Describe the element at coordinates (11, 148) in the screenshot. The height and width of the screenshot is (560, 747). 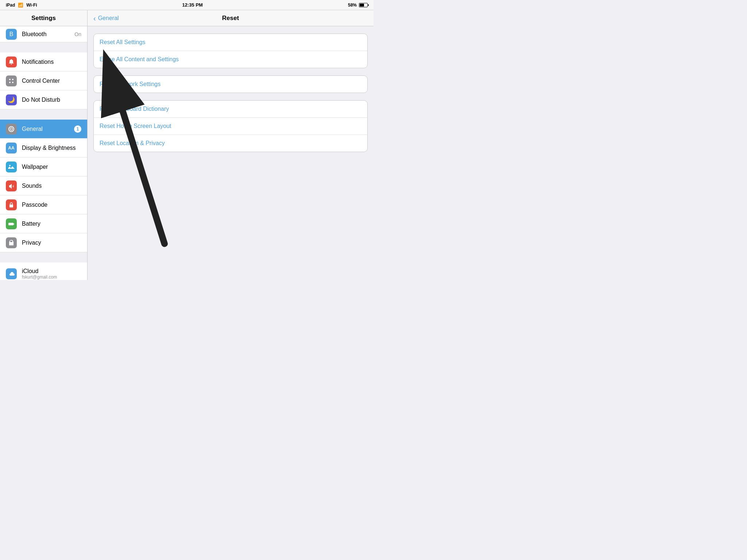
I see `display-icon: AA` at that location.